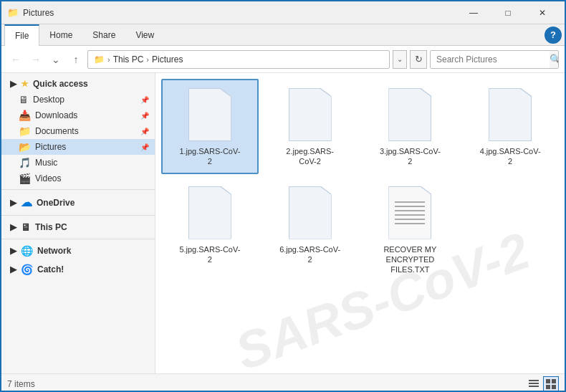 This screenshot has height=392, width=566. I want to click on sidebar-header-network: ▶ 🌐 Network, so click(78, 251).